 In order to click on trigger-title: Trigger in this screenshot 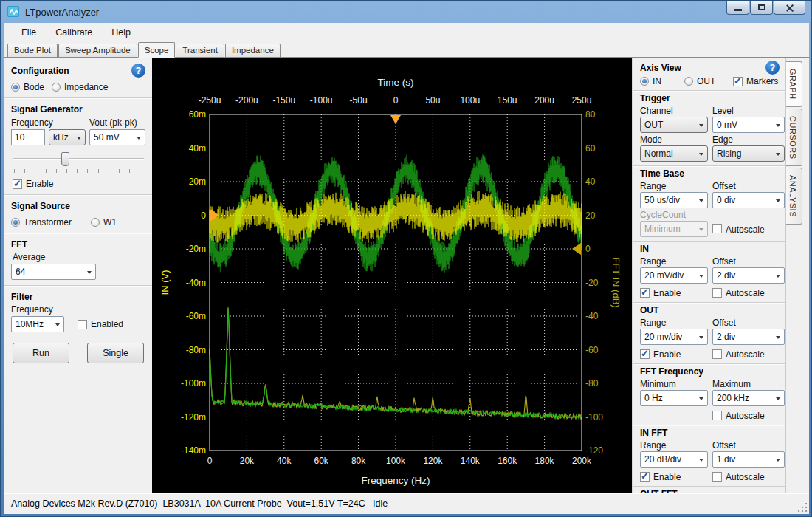, I will do `click(710, 98)`.